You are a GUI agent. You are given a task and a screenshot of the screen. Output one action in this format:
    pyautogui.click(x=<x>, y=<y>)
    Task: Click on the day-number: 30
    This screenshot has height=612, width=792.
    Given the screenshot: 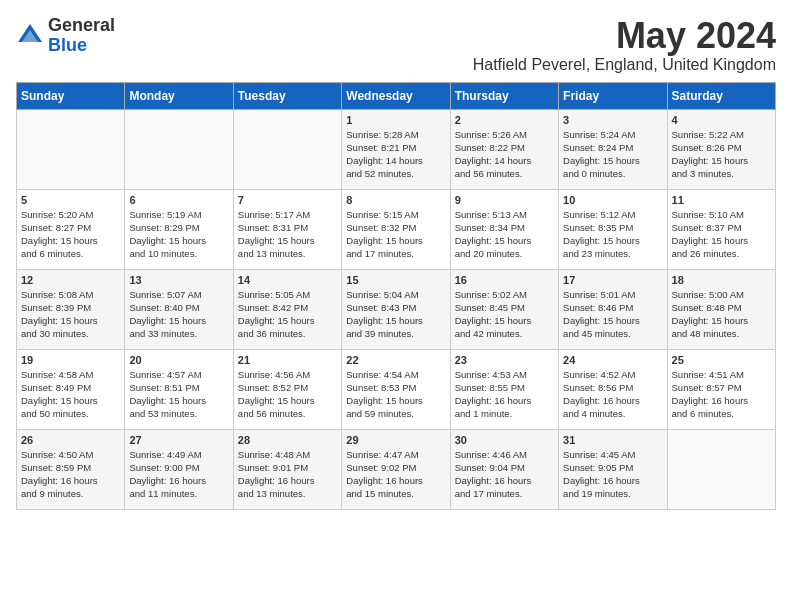 What is the action you would take?
    pyautogui.click(x=504, y=440)
    